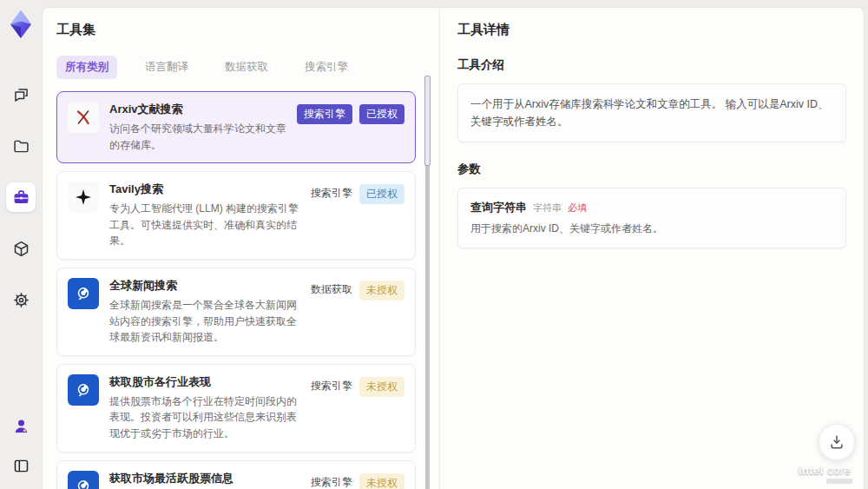  What do you see at coordinates (21, 197) in the screenshot?
I see `rail-nav` at bounding box center [21, 197].